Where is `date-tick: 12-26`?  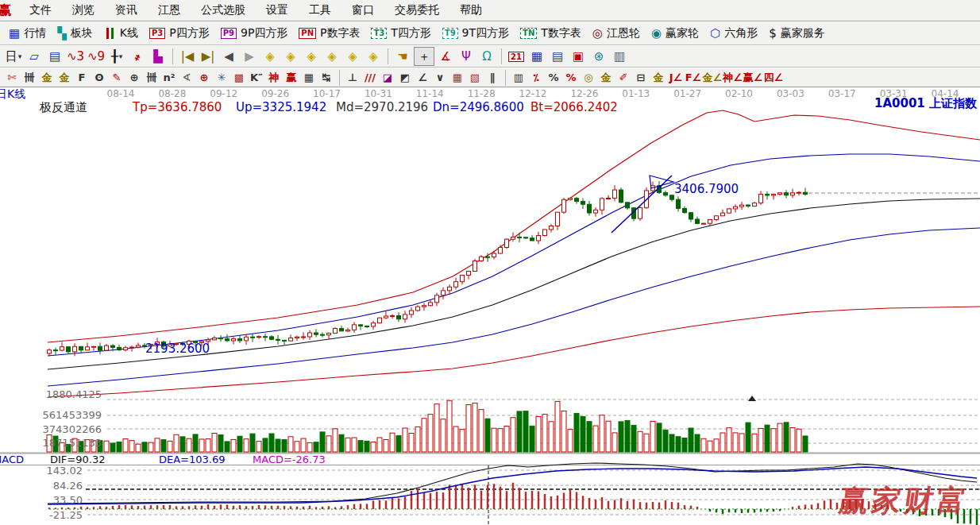
date-tick: 12-26 is located at coordinates (585, 94).